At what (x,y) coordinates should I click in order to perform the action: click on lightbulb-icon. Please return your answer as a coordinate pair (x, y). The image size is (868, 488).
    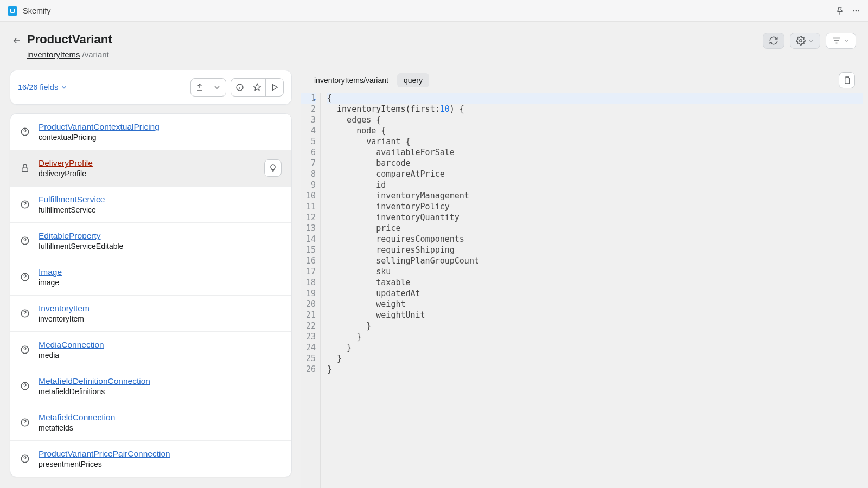
    Looking at the image, I should click on (273, 168).